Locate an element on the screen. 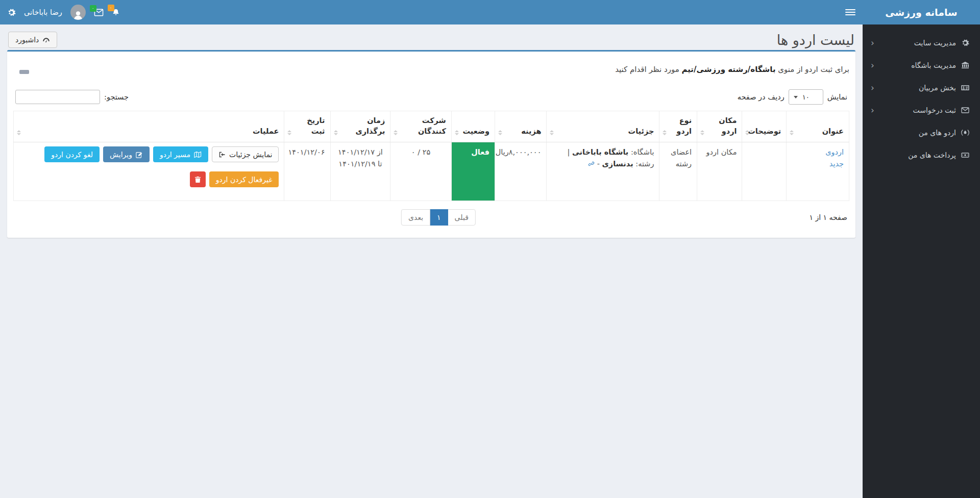  money-icon is located at coordinates (965, 155).